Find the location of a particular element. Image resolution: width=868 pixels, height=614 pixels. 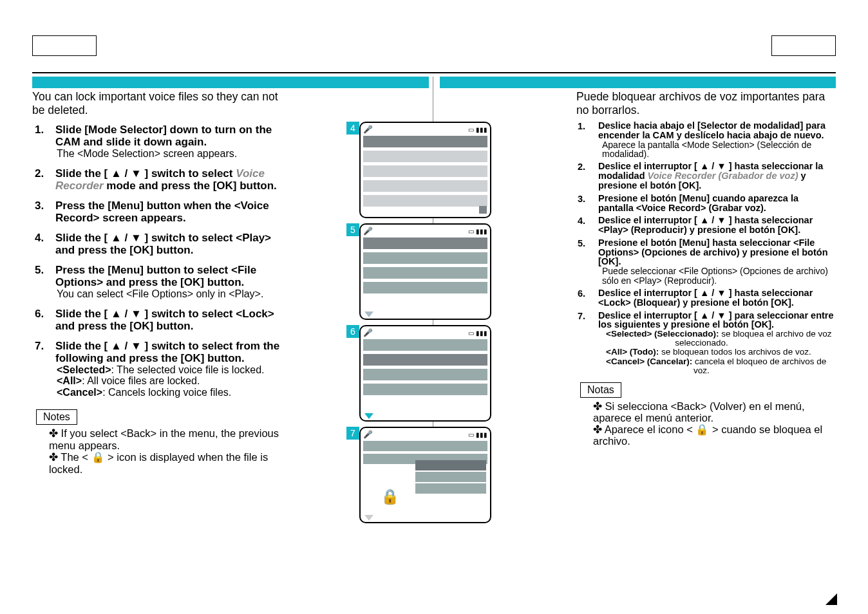

divider is located at coordinates (434, 73).